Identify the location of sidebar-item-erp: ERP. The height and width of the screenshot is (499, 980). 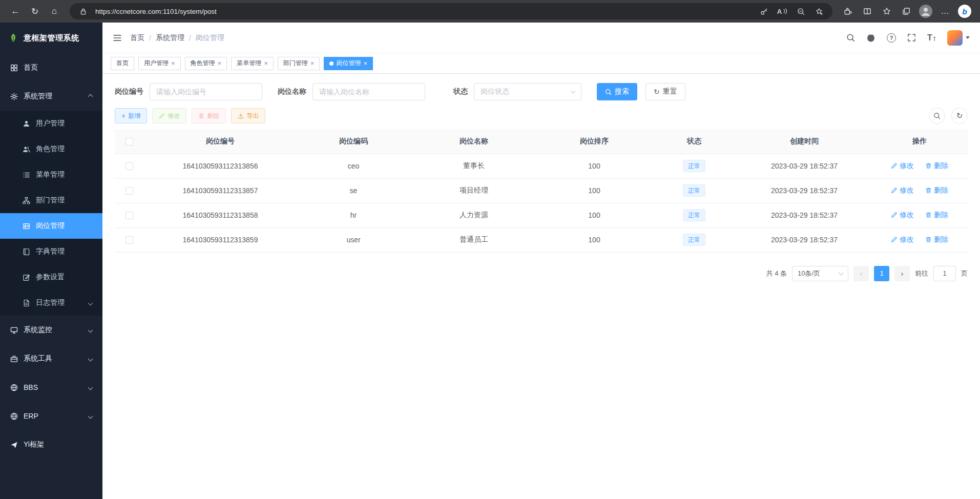
(51, 416).